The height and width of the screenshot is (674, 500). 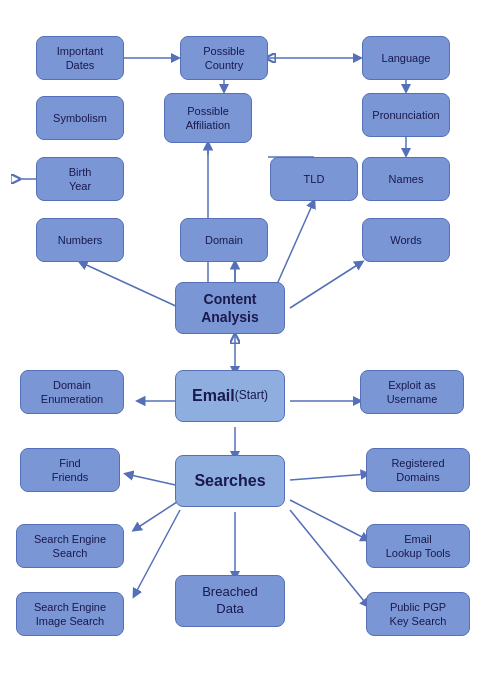 I want to click on node-names: Names, so click(x=406, y=179).